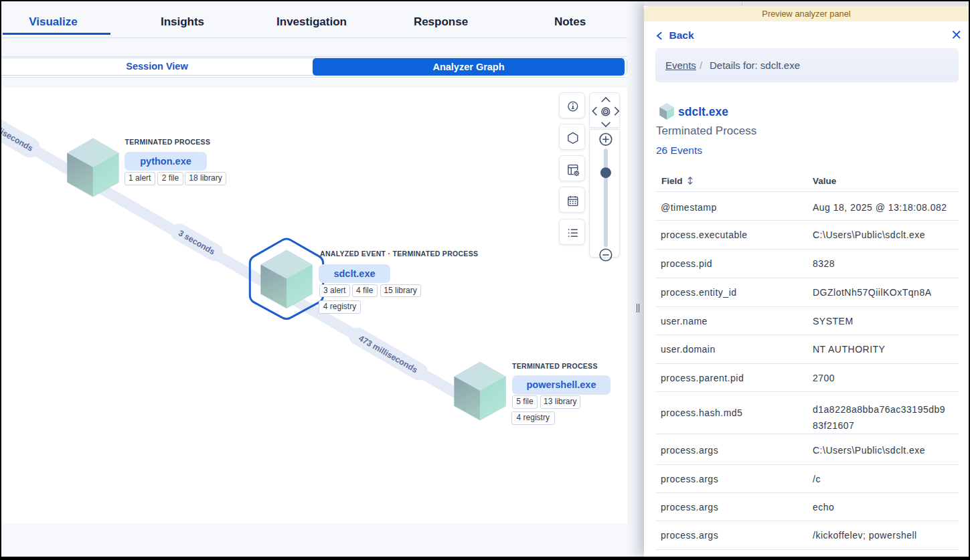 This screenshot has width=970, height=560. What do you see at coordinates (388, 354) in the screenshot?
I see `svg-text: 473 milliseconds` at bounding box center [388, 354].